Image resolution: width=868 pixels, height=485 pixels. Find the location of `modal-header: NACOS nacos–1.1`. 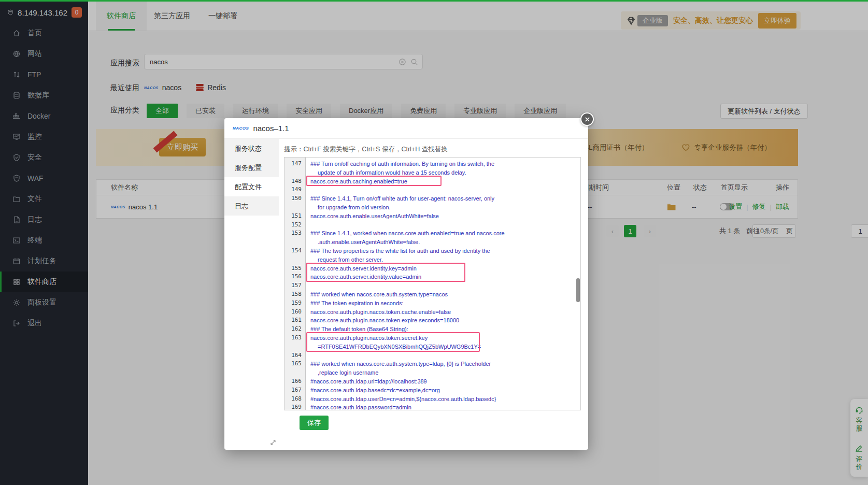

modal-header: NACOS nacos–1.1 is located at coordinates (406, 129).